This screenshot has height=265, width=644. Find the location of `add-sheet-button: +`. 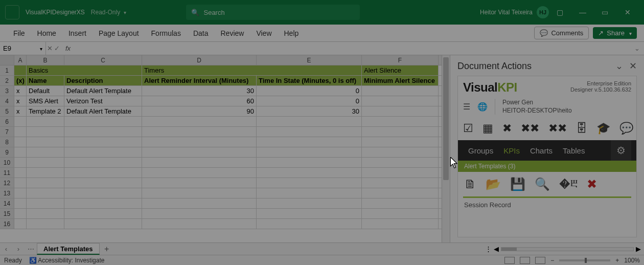

add-sheet-button: + is located at coordinates (107, 249).